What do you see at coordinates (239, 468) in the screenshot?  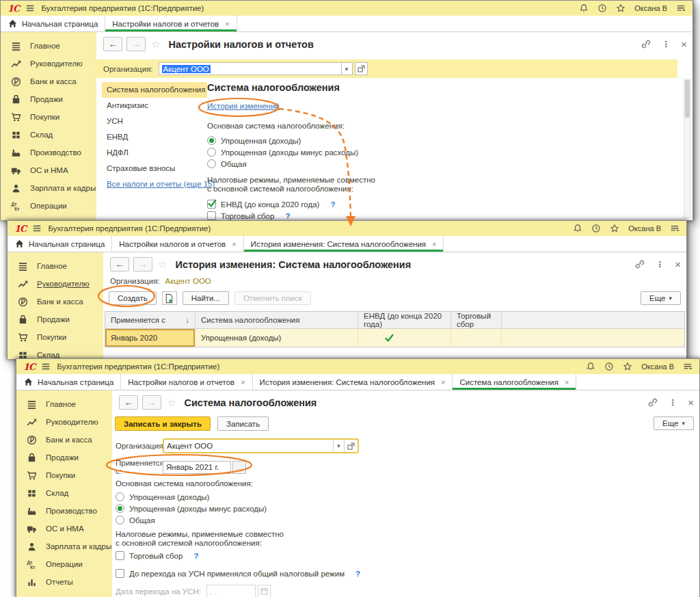 I see `choose-period-button: ...` at bounding box center [239, 468].